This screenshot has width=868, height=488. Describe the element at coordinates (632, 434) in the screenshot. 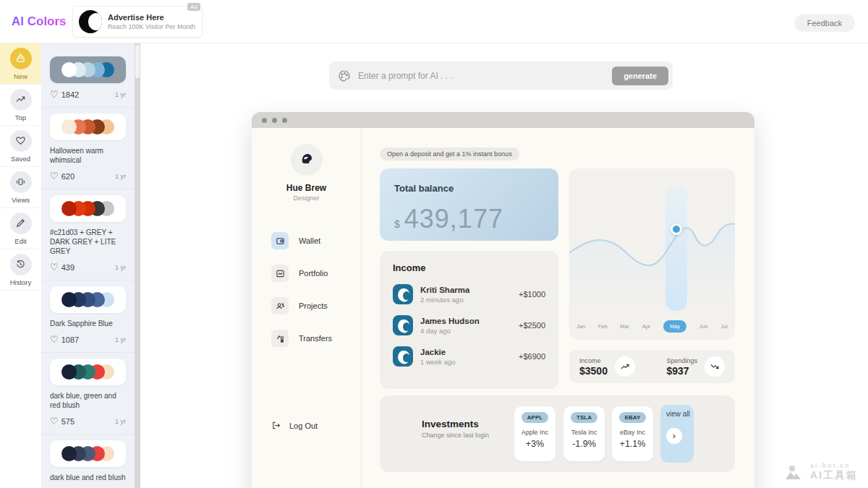

I see `stock-card-ebay: EBAY eBay Inc +1.1%` at that location.